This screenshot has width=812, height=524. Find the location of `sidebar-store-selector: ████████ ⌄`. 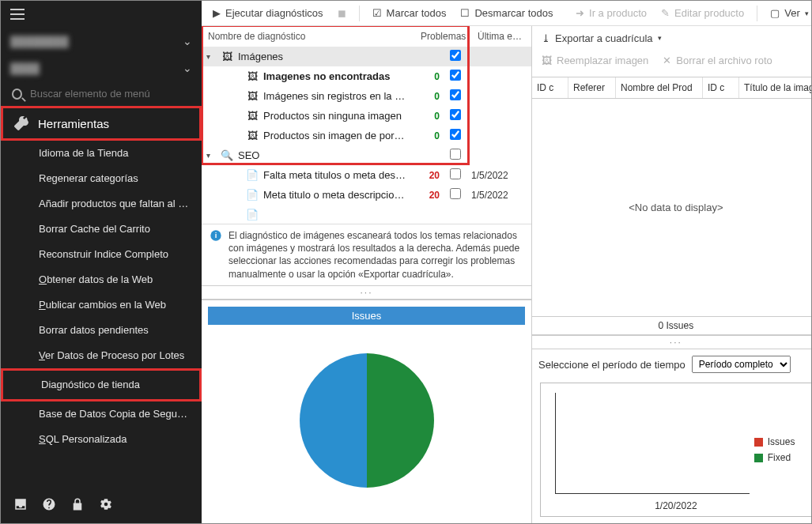

sidebar-store-selector: ████████ ⌄ is located at coordinates (101, 41).